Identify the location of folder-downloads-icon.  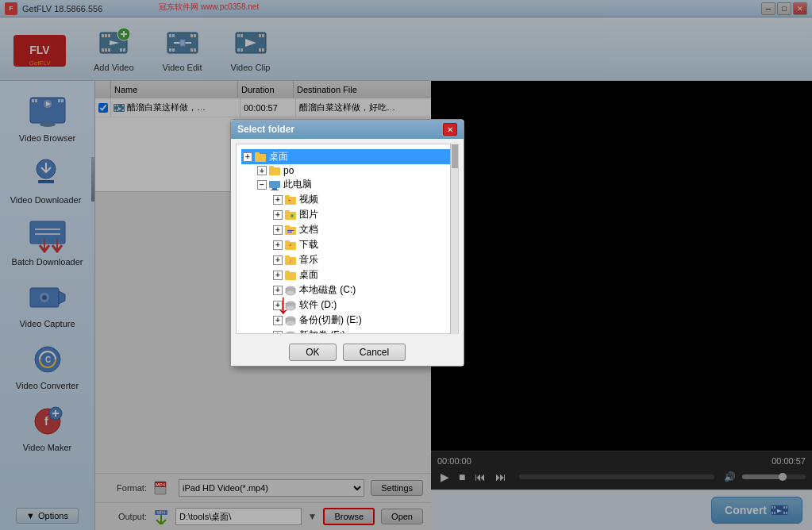
(291, 245).